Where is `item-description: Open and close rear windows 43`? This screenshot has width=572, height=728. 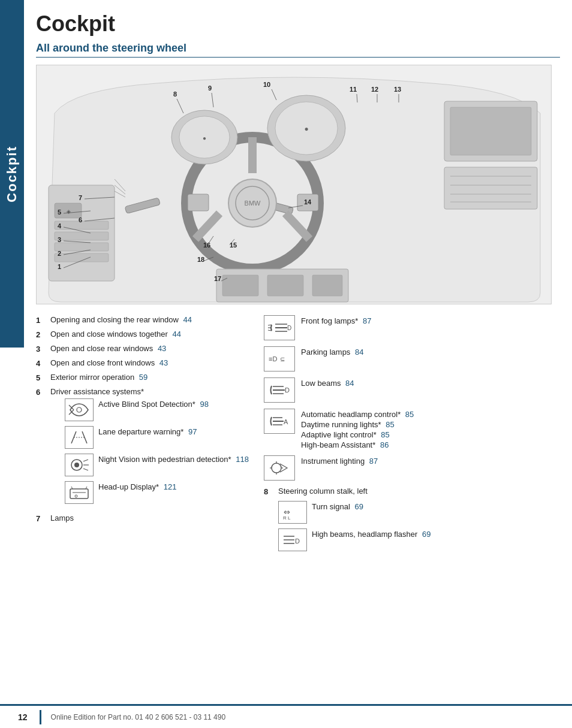
item-description: Open and close rear windows 43 is located at coordinates (151, 349).